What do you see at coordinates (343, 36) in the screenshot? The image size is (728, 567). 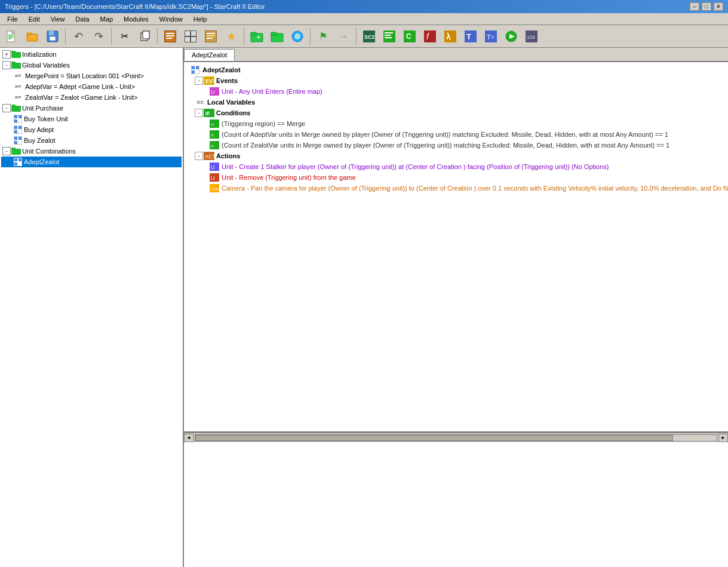 I see `arrow-right-btn: →` at bounding box center [343, 36].